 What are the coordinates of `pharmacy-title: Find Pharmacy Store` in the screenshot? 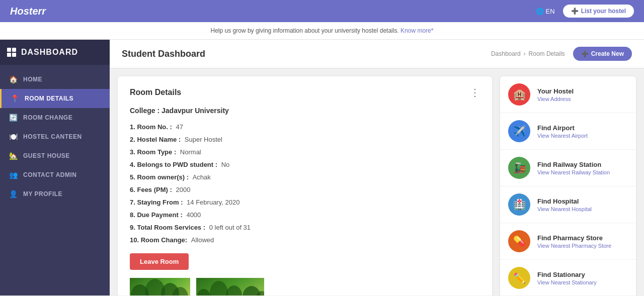 It's located at (575, 238).